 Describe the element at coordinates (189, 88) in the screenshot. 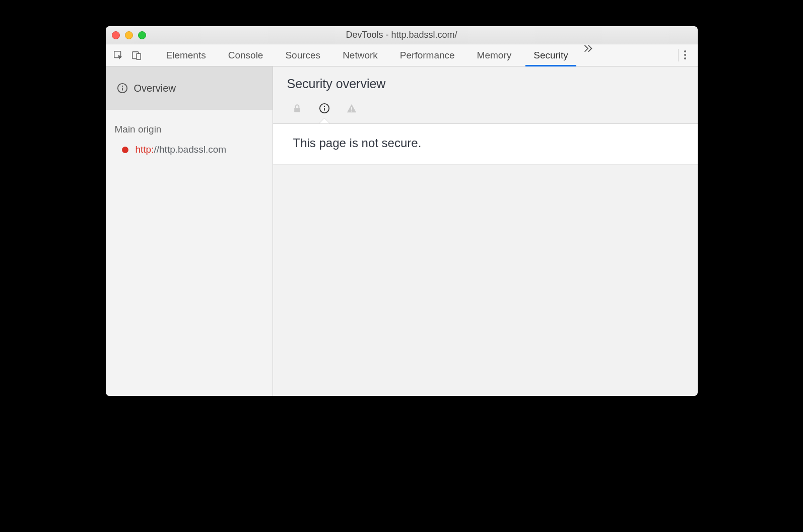

I see `sidebar-overview: Overview` at that location.